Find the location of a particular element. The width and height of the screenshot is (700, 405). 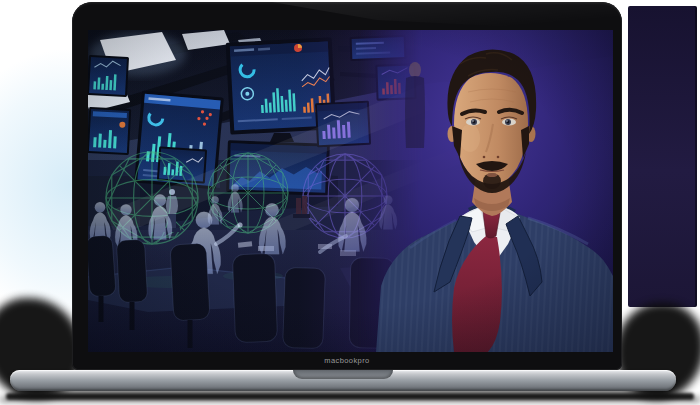

laptop-shadow-strip-soft is located at coordinates (350, 400).